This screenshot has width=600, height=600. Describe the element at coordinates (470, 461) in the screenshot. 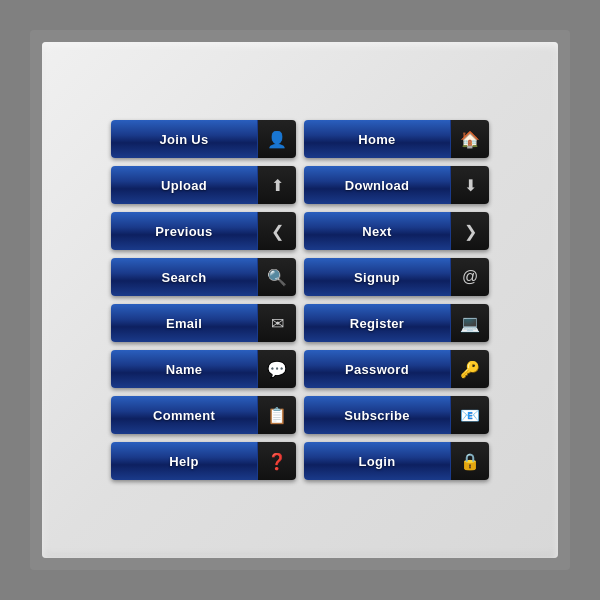

I see `login-icon: 🔒` at that location.